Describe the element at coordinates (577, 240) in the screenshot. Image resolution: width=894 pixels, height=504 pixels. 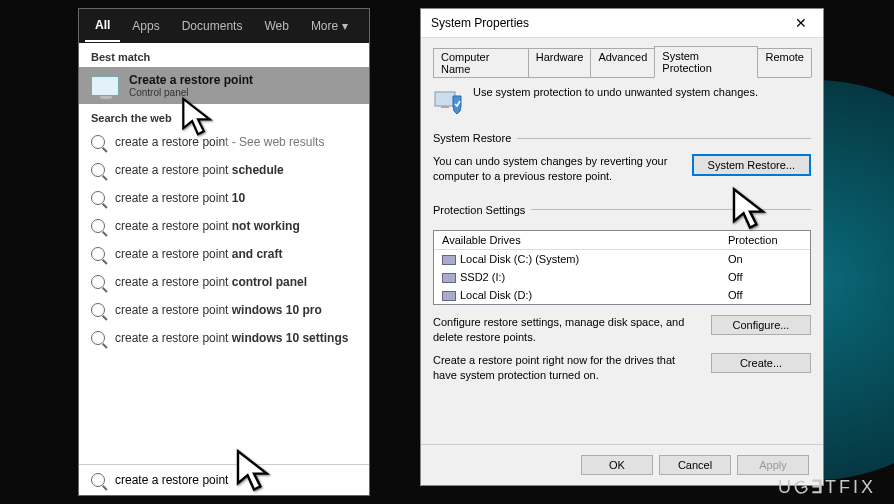
I see `col-available-drives: Available Drives` at that location.